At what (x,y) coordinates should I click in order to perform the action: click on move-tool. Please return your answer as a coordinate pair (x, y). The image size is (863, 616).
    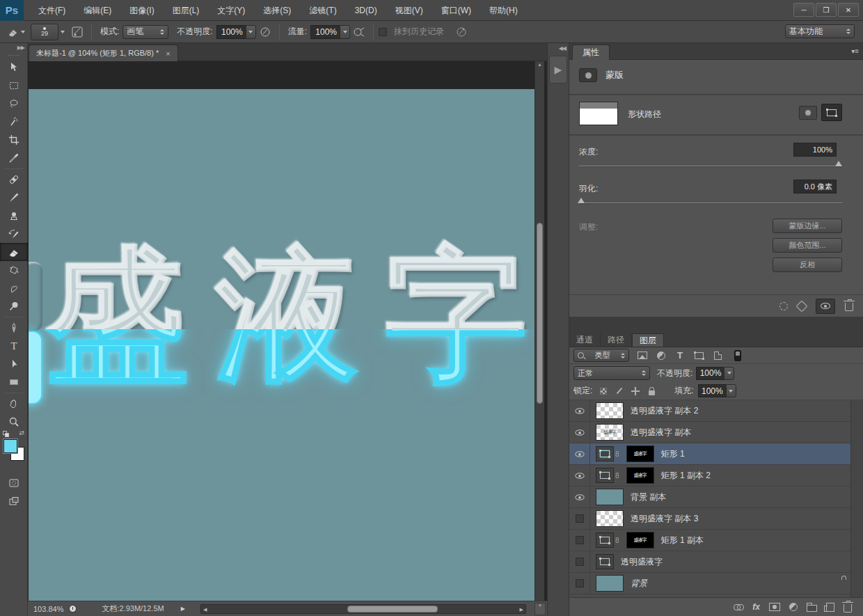
    Looking at the image, I should click on (14, 68).